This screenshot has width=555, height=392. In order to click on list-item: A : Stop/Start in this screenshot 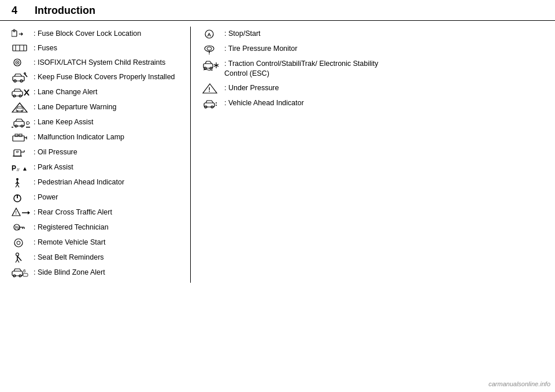, I will do `click(295, 34)`.